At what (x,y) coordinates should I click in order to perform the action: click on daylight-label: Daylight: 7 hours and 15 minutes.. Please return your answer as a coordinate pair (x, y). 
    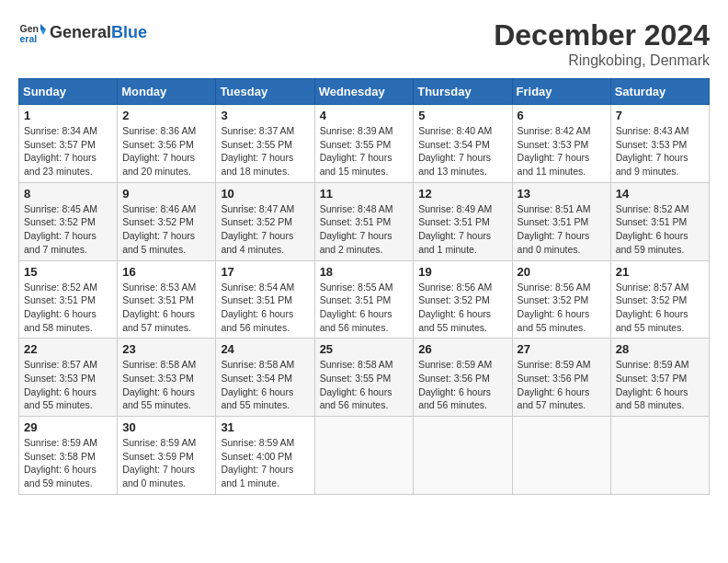
    Looking at the image, I should click on (357, 164).